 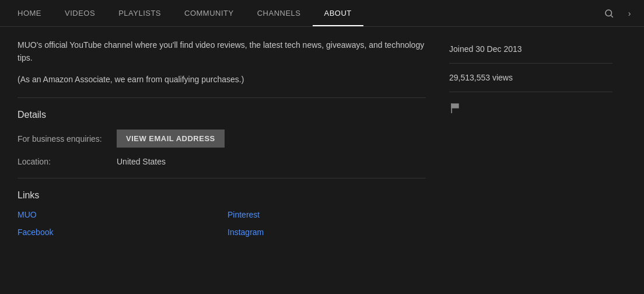 I want to click on description-line-1: MUO's official YouTube channel where you…, so click(x=222, y=51).